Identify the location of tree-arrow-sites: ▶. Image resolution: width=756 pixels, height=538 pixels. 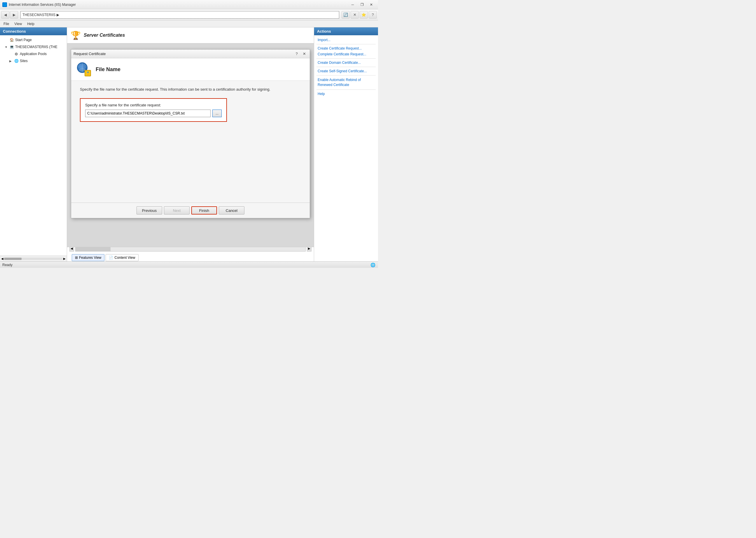
(11, 61).